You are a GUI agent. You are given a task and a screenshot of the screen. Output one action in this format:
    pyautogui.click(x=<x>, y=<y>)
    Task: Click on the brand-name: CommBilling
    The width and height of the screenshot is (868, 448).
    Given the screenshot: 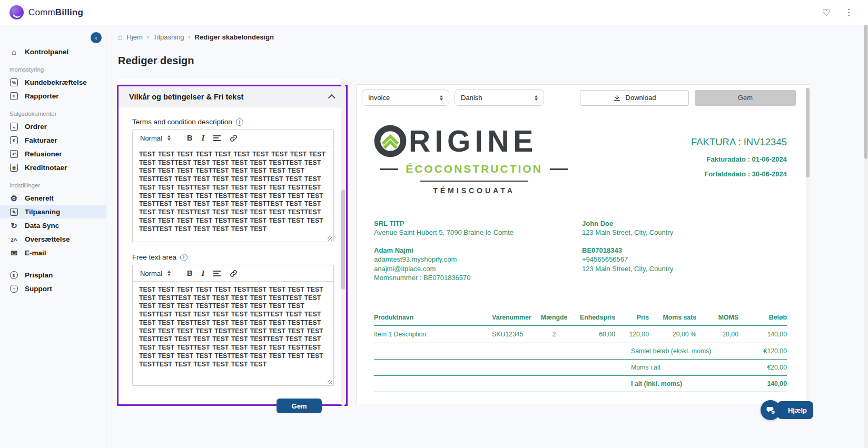 What is the action you would take?
    pyautogui.click(x=56, y=13)
    